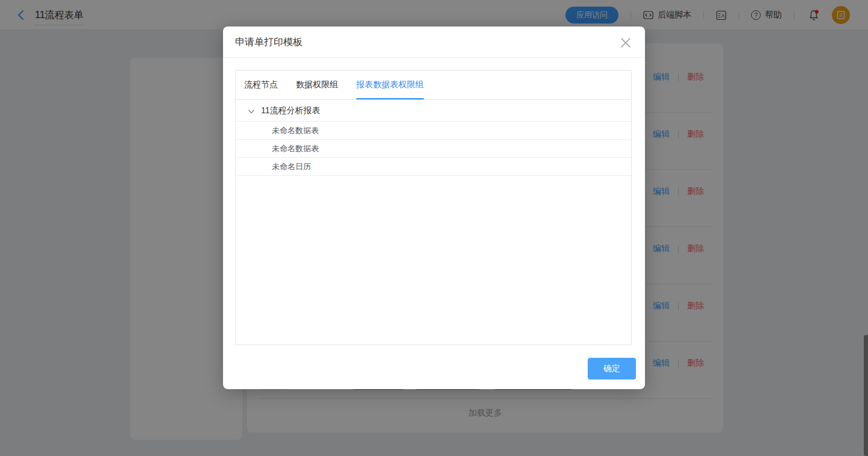  Describe the element at coordinates (269, 42) in the screenshot. I see `dialog-title: 申请单打印模板` at that location.